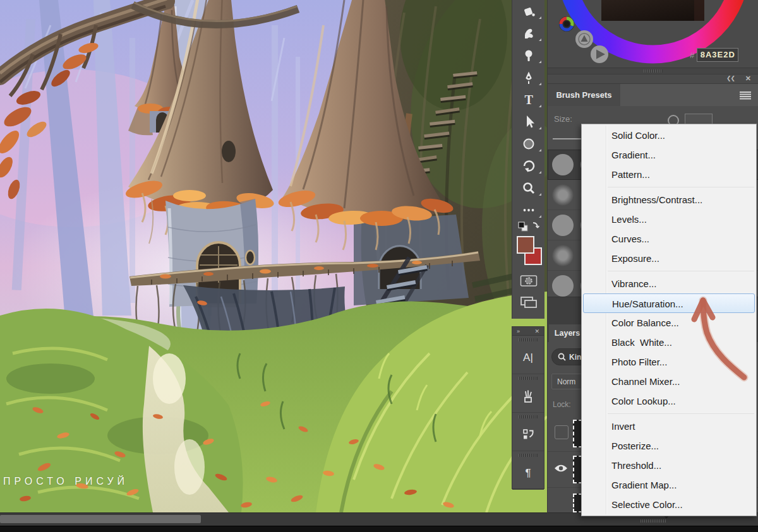  I want to click on prev-color-button, so click(584, 39).